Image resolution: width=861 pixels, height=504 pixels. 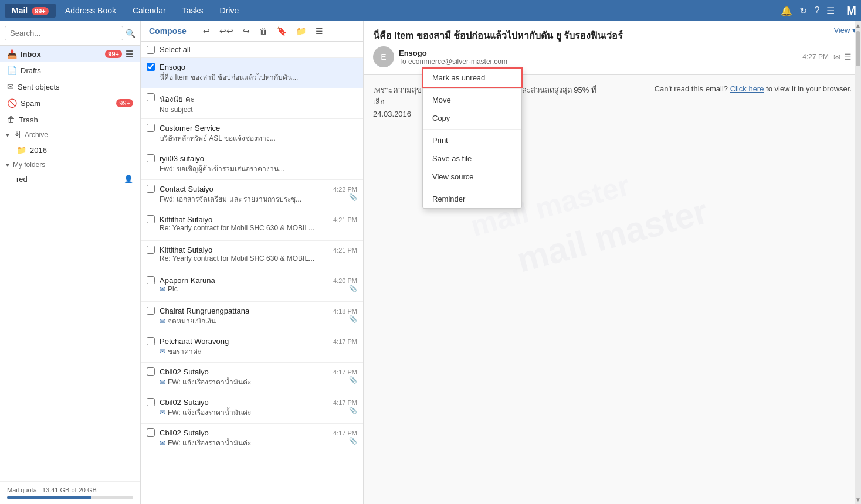 I want to click on nav-tasks: Tasks, so click(x=193, y=11).